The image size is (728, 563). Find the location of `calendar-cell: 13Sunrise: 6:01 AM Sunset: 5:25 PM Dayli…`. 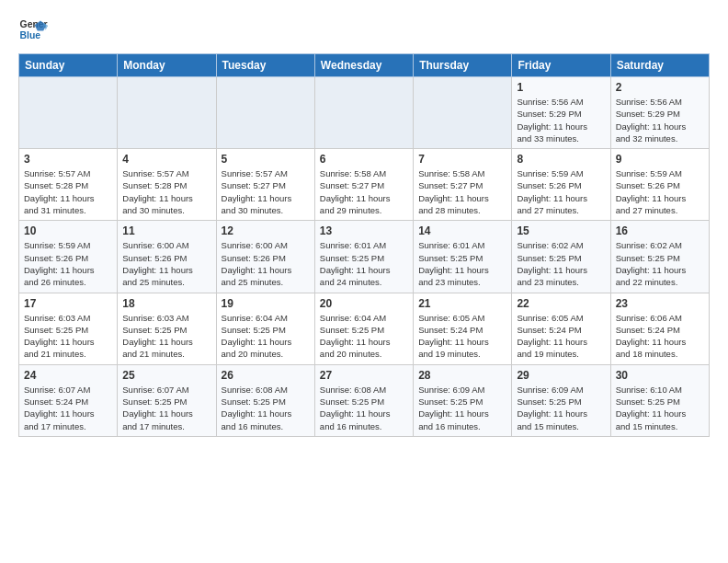

calendar-cell: 13Sunrise: 6:01 AM Sunset: 5:25 PM Dayli… is located at coordinates (364, 257).